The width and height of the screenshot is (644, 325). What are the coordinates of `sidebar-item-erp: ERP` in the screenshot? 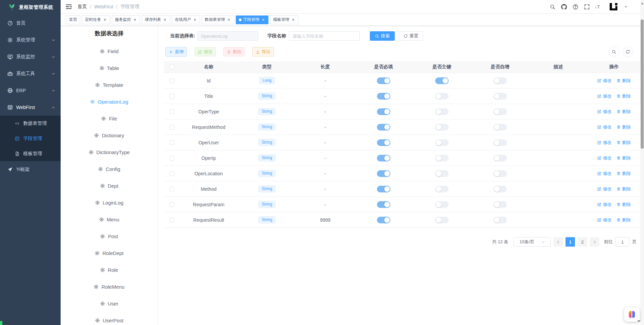 It's located at (30, 91).